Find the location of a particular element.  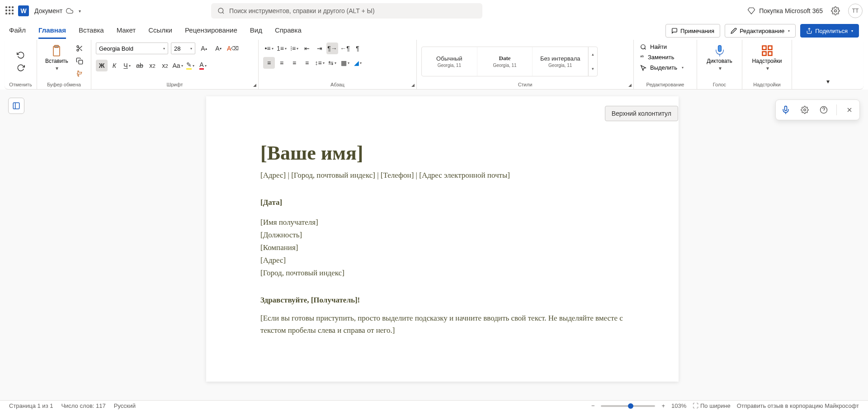

recipient-company: [Компания] is located at coordinates (442, 248).